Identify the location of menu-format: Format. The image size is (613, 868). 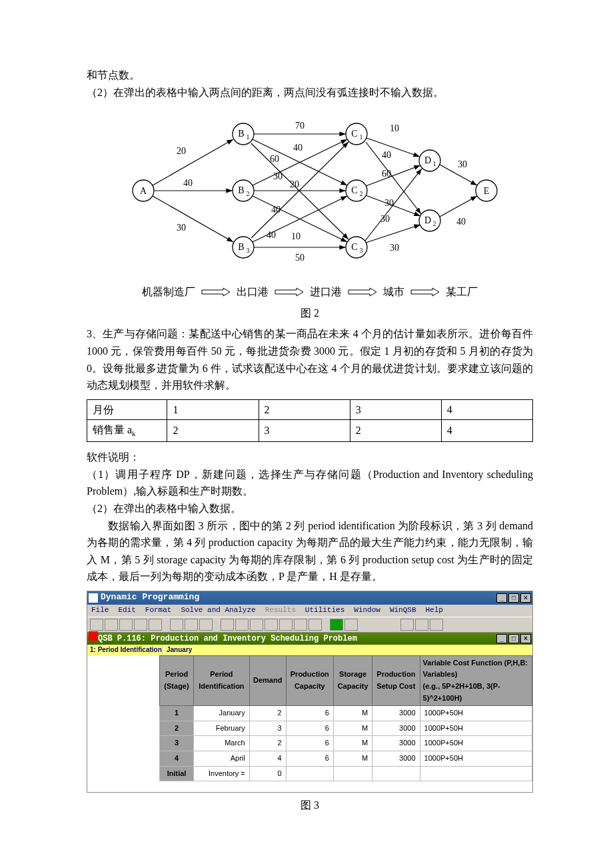
(159, 611).